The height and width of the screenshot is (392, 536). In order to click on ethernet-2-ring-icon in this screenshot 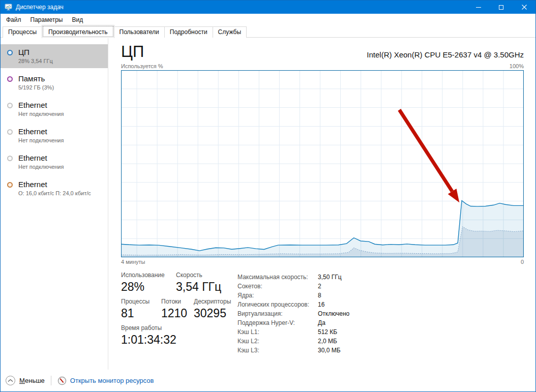, I will do `click(10, 132)`.